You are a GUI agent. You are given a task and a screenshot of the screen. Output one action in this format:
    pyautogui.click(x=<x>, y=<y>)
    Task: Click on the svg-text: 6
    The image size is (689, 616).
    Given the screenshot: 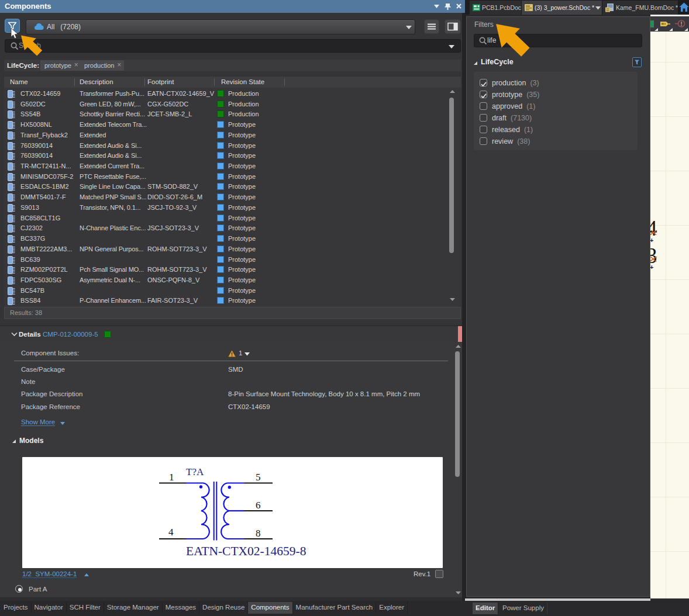 What is the action you would take?
    pyautogui.click(x=259, y=505)
    